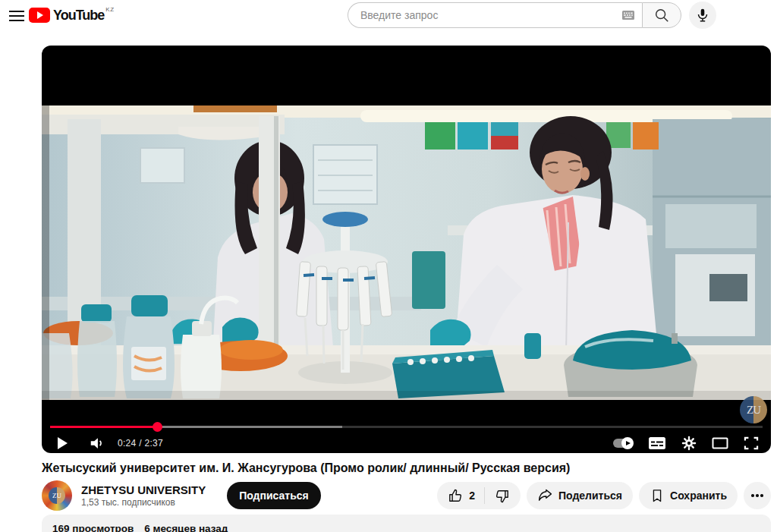 This screenshot has height=532, width=777. I want to click on logo-region-code: KZ, so click(109, 9).